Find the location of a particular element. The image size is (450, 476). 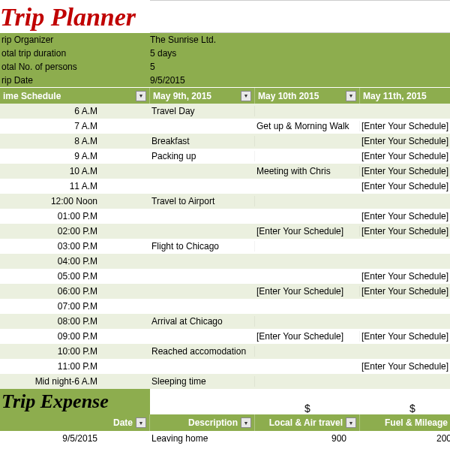

tripdate-value: 9/5/2015 is located at coordinates (168, 80).